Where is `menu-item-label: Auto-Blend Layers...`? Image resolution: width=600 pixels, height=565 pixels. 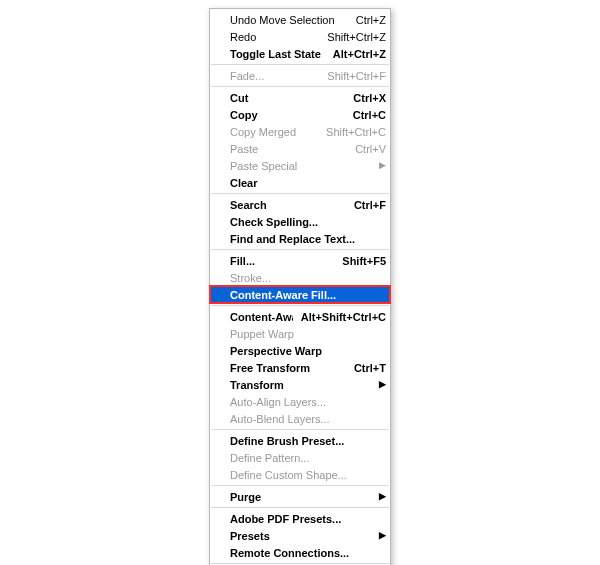 menu-item-label: Auto-Blend Layers... is located at coordinates (308, 419).